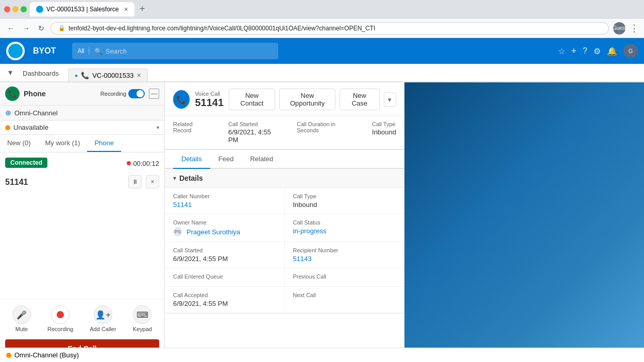  I want to click on status-bar: Omni-Channel (Busy), so click(322, 355).